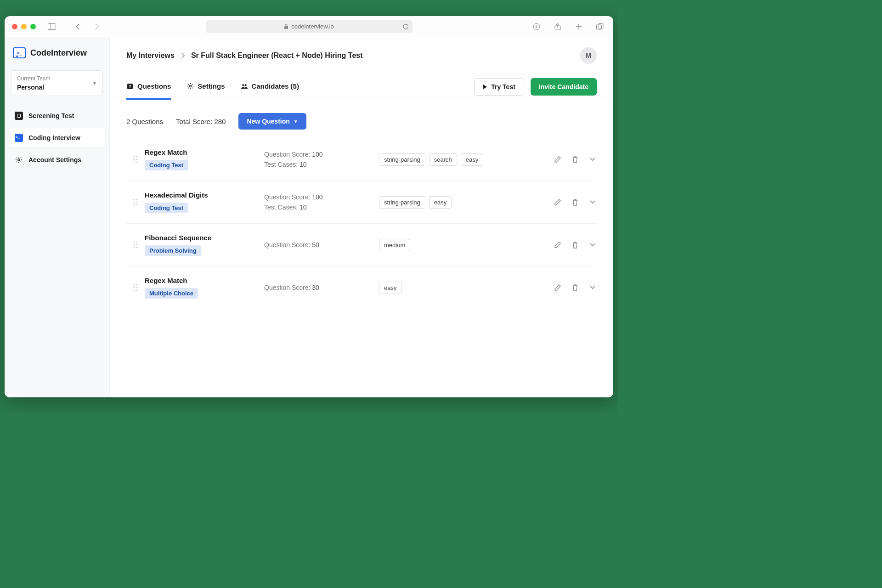  I want to click on lock-icon, so click(286, 27).